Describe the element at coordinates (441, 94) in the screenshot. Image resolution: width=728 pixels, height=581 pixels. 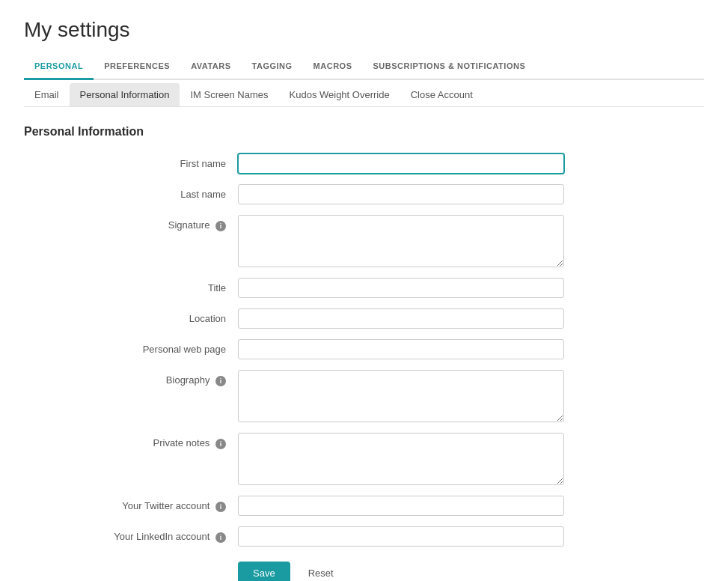
I see `tab-close-account: Close Account` at that location.